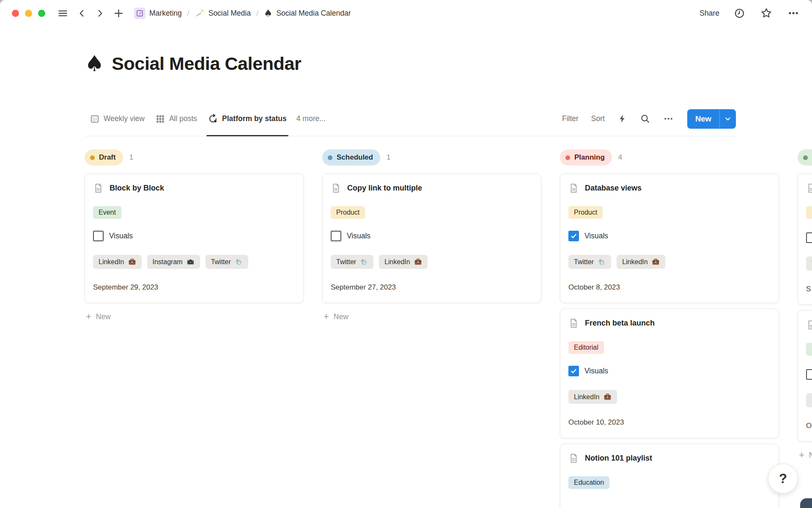  What do you see at coordinates (669, 157) in the screenshot?
I see `column-header: Planning4` at bounding box center [669, 157].